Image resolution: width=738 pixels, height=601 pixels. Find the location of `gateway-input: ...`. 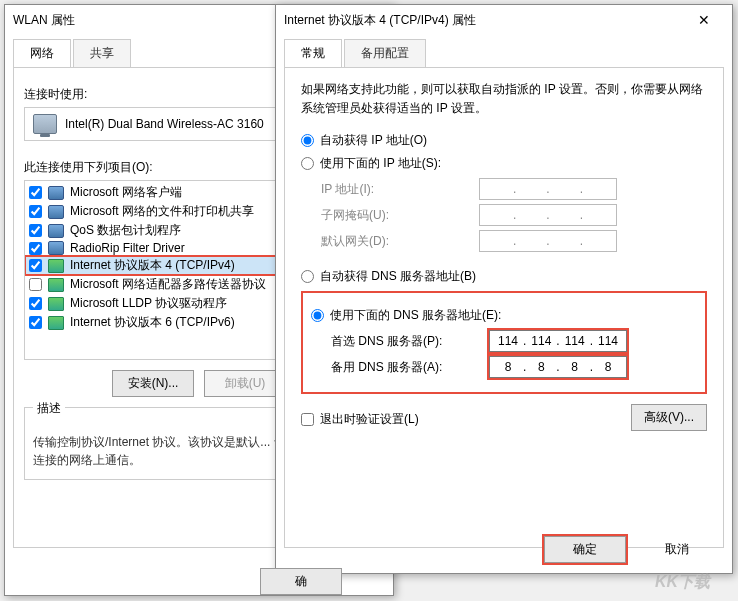

gateway-input: ... is located at coordinates (548, 241).